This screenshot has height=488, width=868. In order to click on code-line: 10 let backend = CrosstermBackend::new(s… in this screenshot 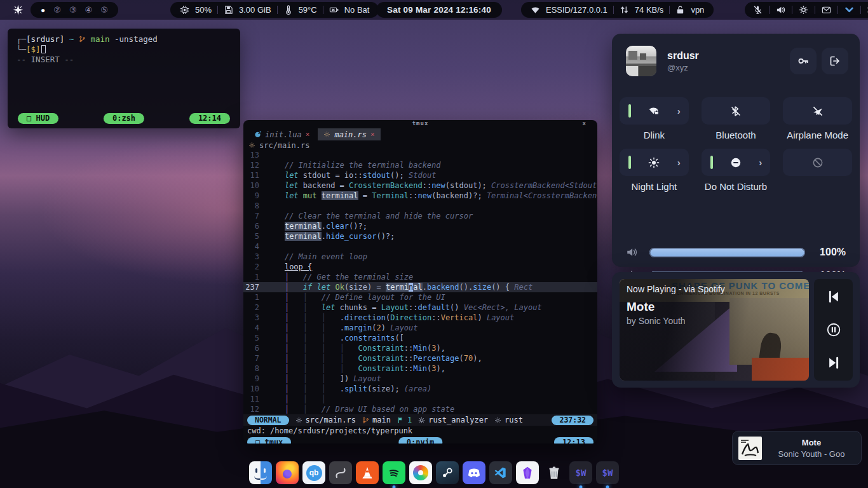, I will do `click(421, 186)`.